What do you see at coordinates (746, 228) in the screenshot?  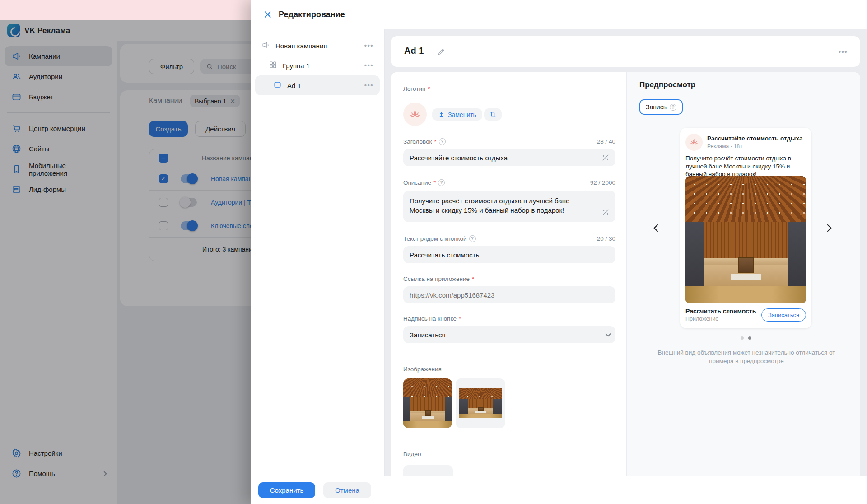 I see `ad-preview-card: Рассчитайте стоимость отдыха Реклама · 1…` at bounding box center [746, 228].